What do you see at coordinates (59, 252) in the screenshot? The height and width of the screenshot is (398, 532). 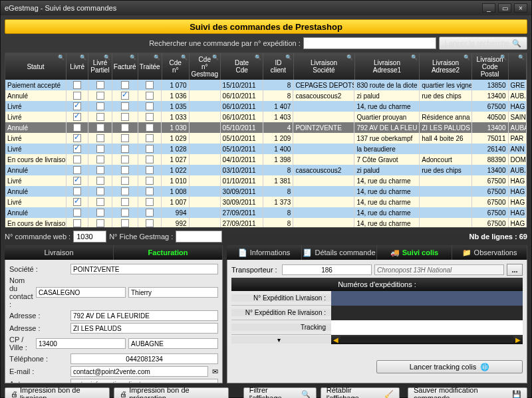 I see `tab-livraison: Livraison` at bounding box center [59, 252].